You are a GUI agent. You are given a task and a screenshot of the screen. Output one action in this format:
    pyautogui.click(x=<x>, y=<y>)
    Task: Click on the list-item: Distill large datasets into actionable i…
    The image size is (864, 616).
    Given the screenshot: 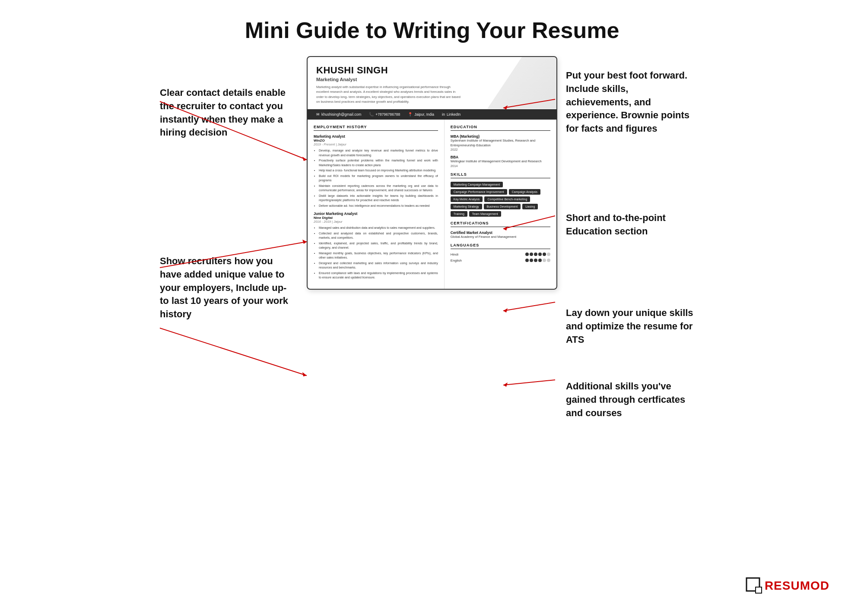 What is the action you would take?
    pyautogui.click(x=378, y=199)
    